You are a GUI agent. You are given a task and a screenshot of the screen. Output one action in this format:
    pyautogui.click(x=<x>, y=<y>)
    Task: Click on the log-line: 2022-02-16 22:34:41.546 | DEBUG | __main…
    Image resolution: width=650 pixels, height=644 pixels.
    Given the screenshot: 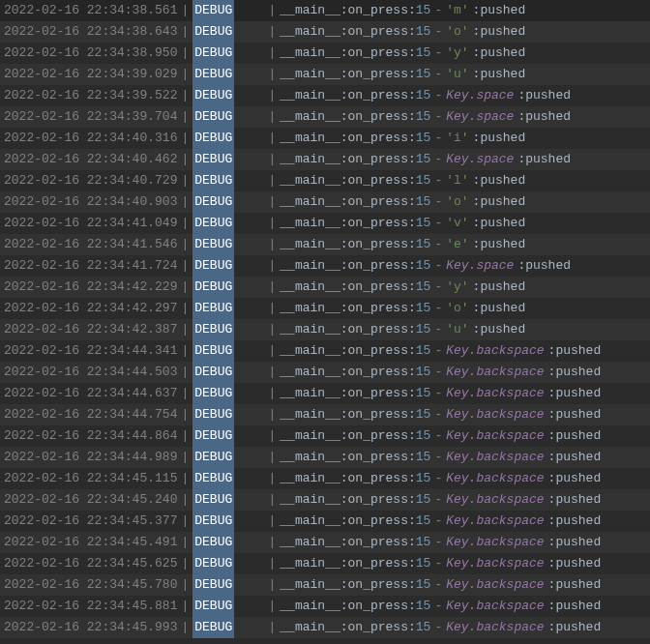 What is the action you would take?
    pyautogui.click(x=325, y=245)
    